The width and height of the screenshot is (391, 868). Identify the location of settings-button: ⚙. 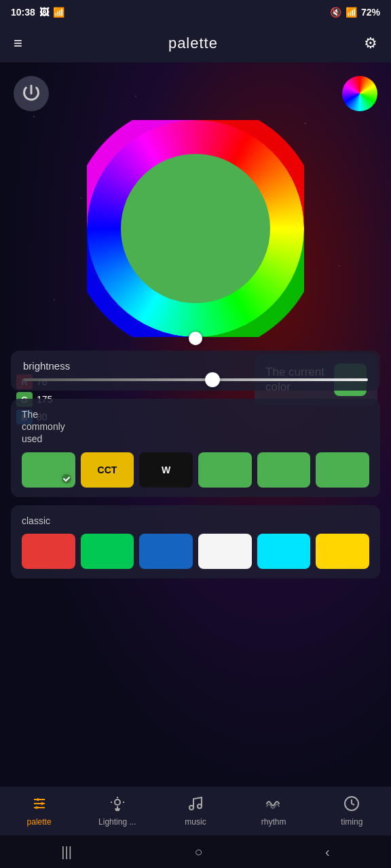
(371, 43).